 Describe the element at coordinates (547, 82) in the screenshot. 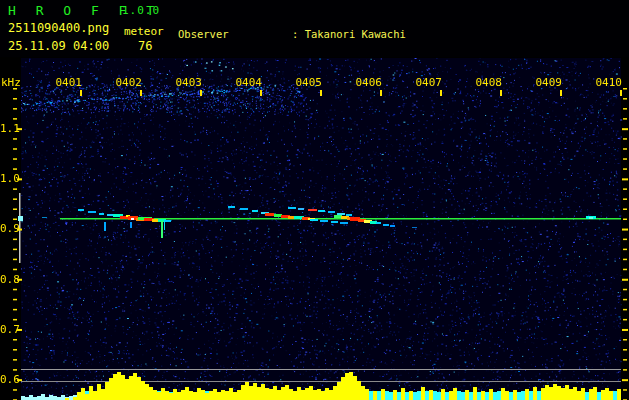

I see `x-tick-label: 0409` at that location.